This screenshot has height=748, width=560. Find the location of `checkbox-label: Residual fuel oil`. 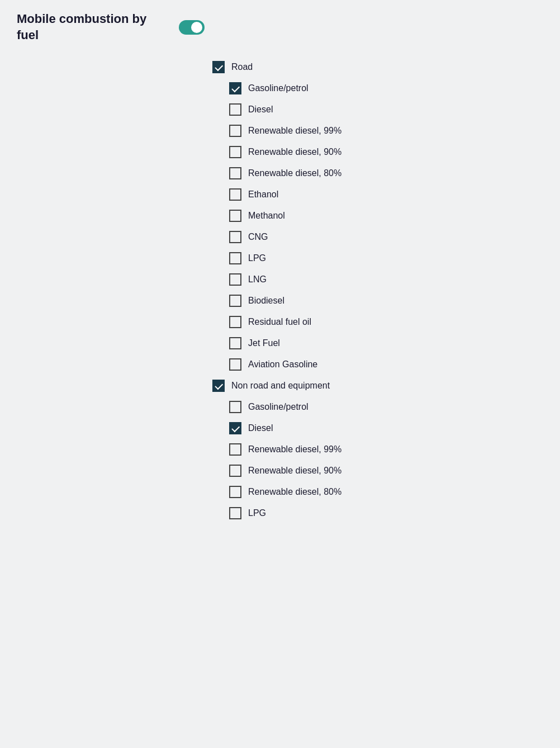

checkbox-label: Residual fuel oil is located at coordinates (279, 322).